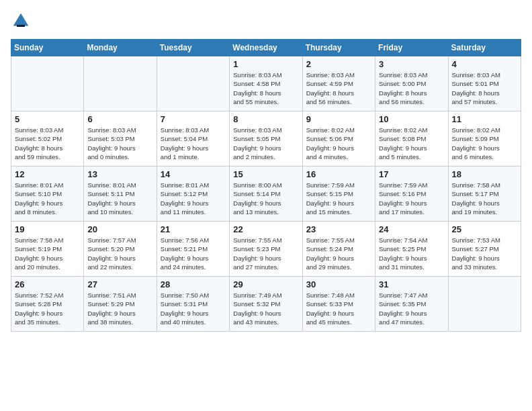 Image resolution: width=532 pixels, height=411 pixels. What do you see at coordinates (484, 139) in the screenshot?
I see `calendar-cell: 11Sunrise: 8:02 AM Sunset: 5:09 PM Dayli…` at bounding box center [484, 139].